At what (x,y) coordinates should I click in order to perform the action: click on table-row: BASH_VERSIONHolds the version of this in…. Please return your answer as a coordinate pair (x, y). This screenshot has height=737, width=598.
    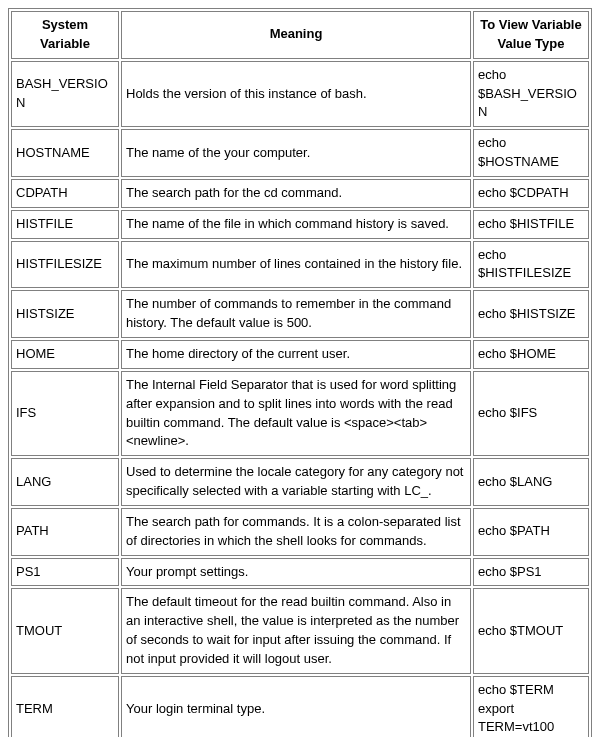
    Looking at the image, I should click on (300, 94).